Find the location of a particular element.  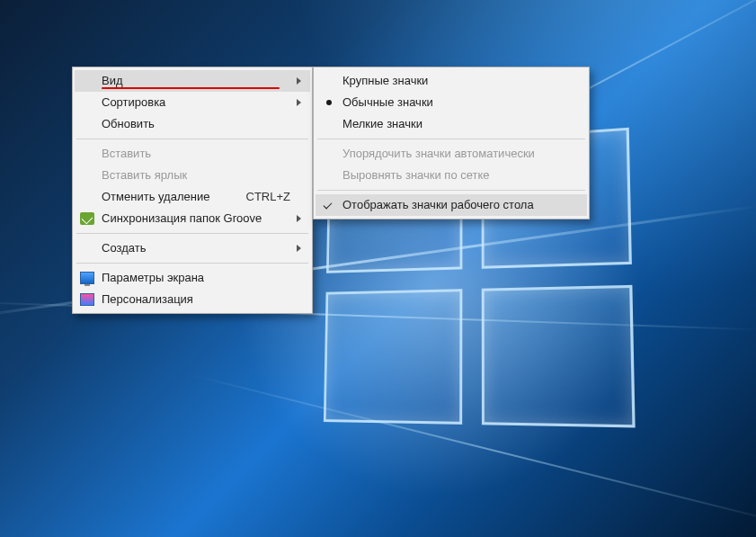

menu-item-label: Обычные значки is located at coordinates (455, 103).